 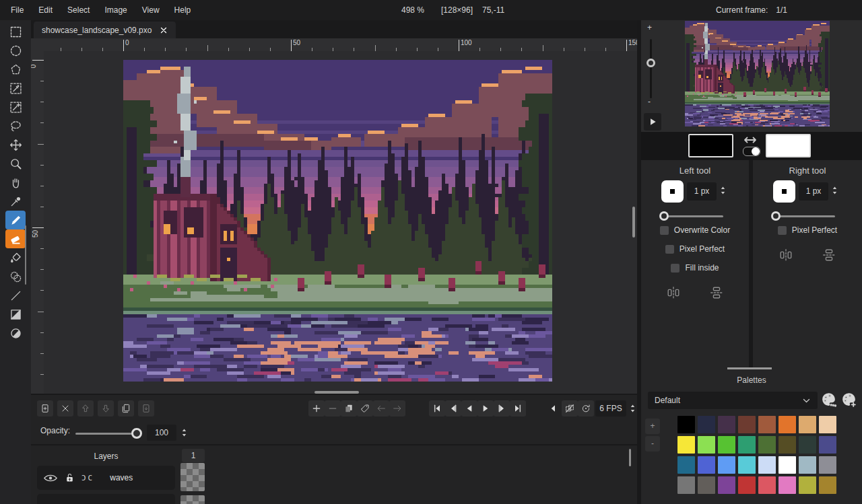 I want to click on clone-layer-button, so click(x=126, y=408).